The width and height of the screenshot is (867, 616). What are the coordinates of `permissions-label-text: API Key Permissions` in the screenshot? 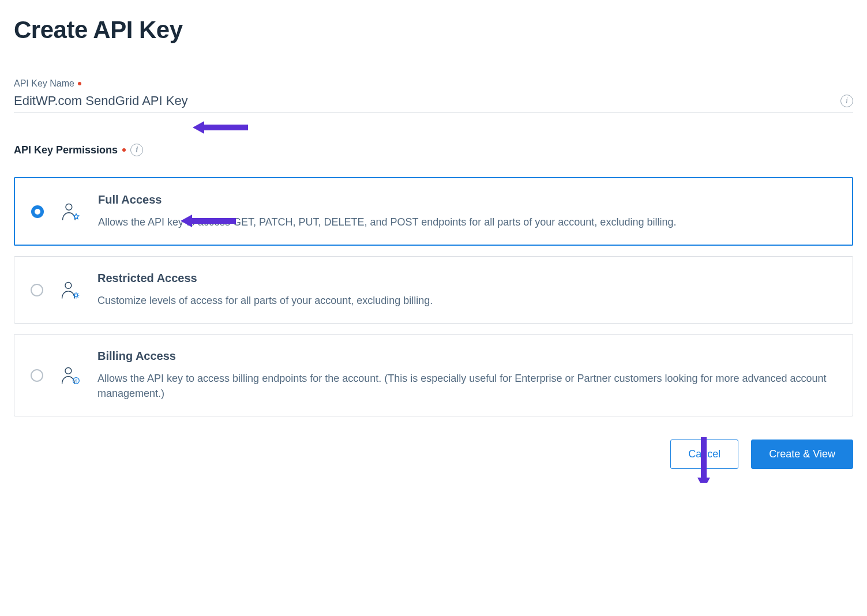 It's located at (66, 150).